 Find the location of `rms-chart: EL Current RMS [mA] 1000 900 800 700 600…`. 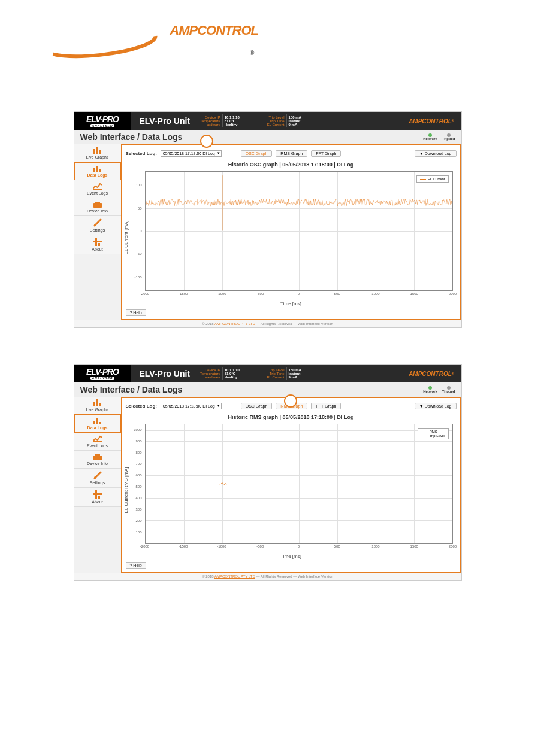

rms-chart: EL Current RMS [mA] 1000 900 800 700 600… is located at coordinates (291, 490).